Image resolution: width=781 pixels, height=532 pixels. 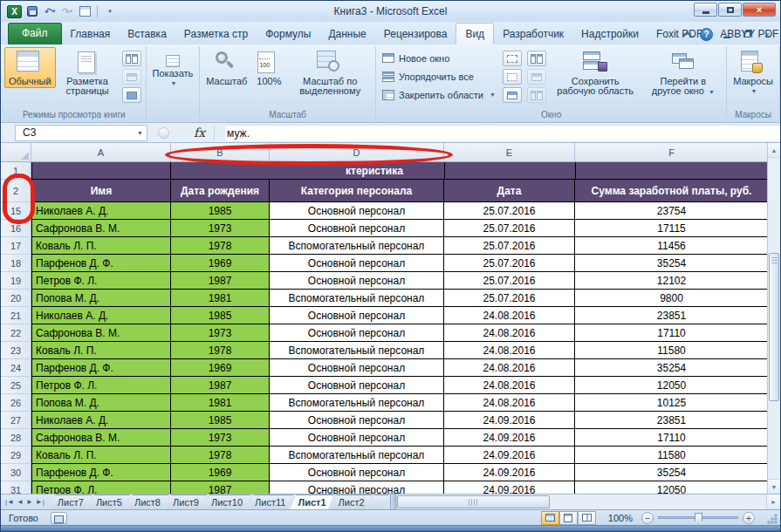 I want to click on formula-bar-options-icon, so click(x=164, y=133).